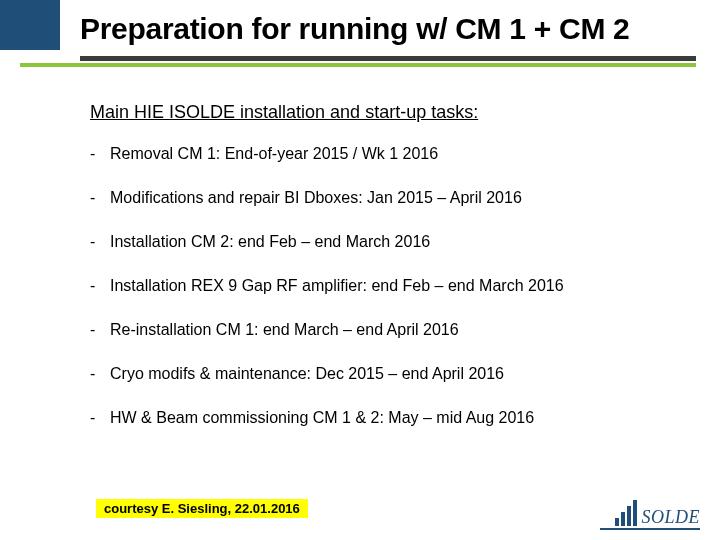  I want to click on task-item: HW & Beam commissioning CM 1 & 2: May – …, so click(385, 418).